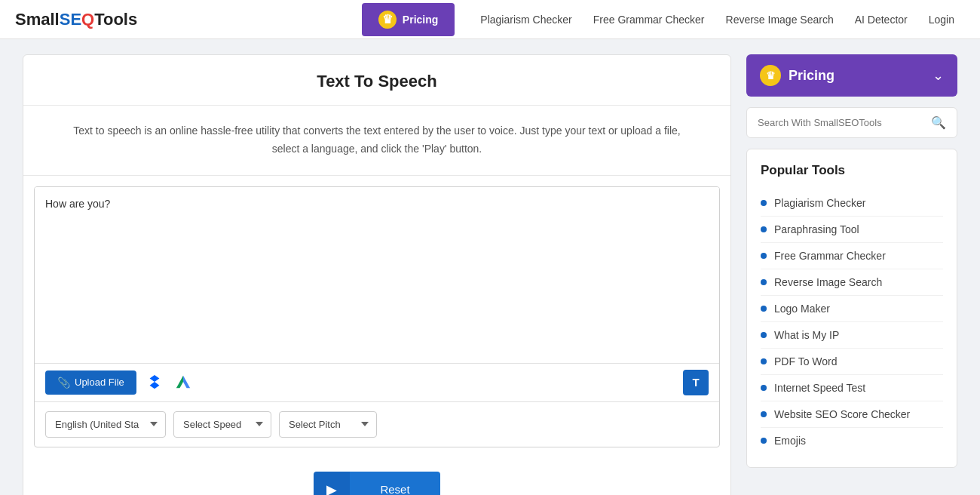 The width and height of the screenshot is (980, 495). What do you see at coordinates (852, 309) in the screenshot?
I see `tool-item-logo-maker: Logo Maker` at bounding box center [852, 309].